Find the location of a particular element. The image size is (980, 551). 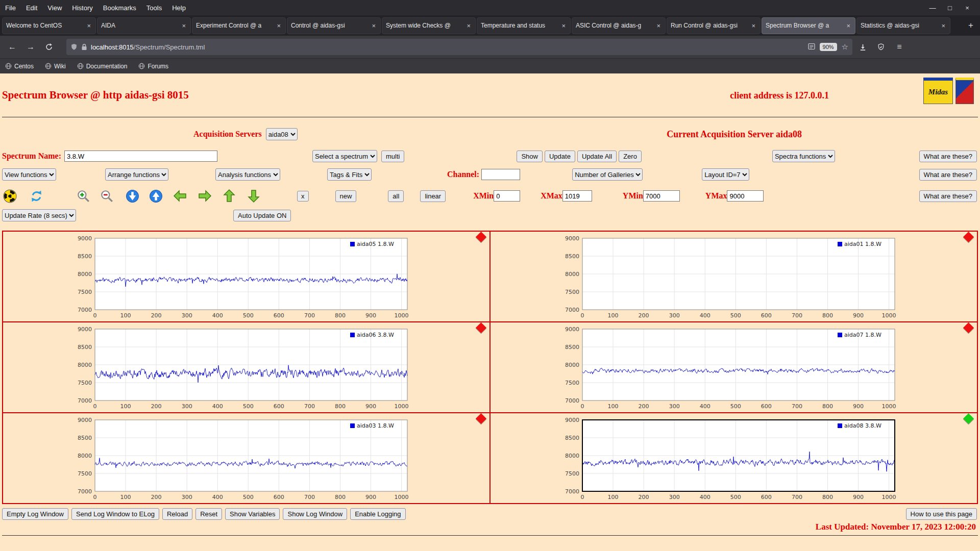

tab-welcome-to-centos: Welcome to CentOS× is located at coordinates (49, 26).